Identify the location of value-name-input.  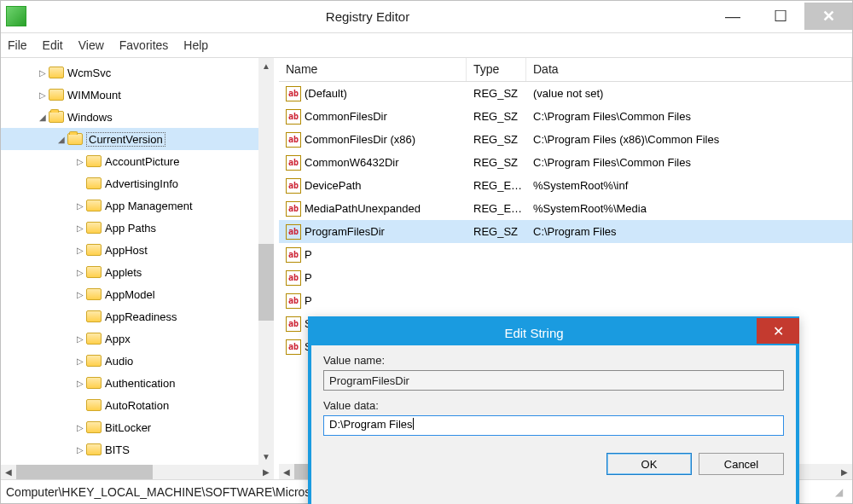
(554, 380).